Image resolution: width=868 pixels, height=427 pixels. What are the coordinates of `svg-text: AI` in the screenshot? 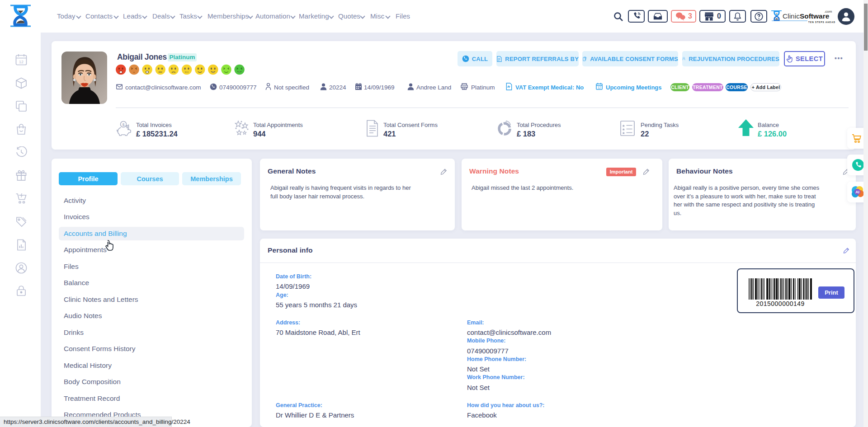 It's located at (857, 192).